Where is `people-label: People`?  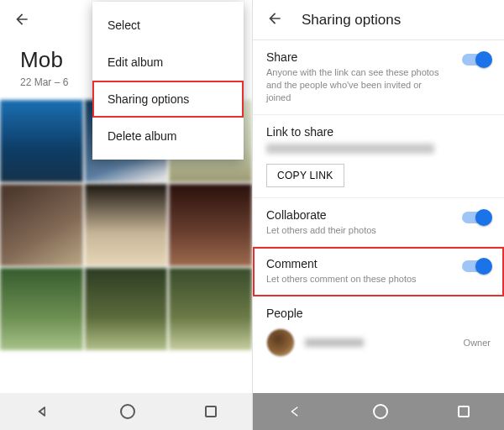
people-label: People is located at coordinates (378, 313).